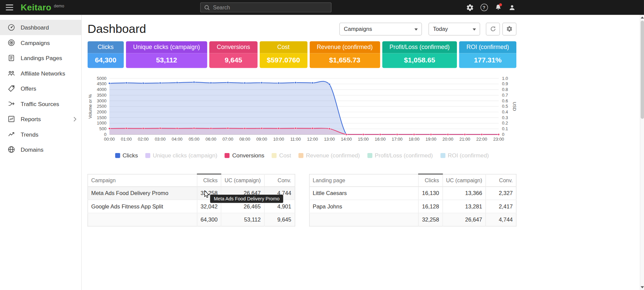 The image size is (644, 290). What do you see at coordinates (143, 139) in the screenshot?
I see `svg-text: 02:00` at bounding box center [143, 139].